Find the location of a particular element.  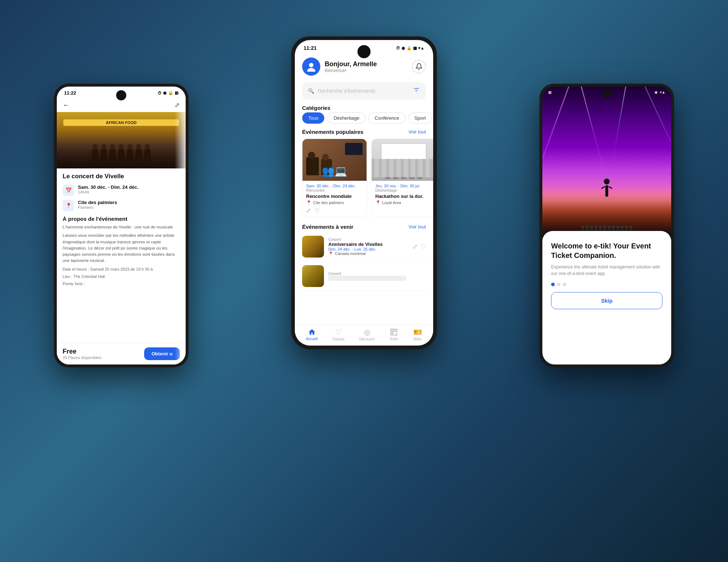

calendar-icon: 📅 is located at coordinates (68, 190).